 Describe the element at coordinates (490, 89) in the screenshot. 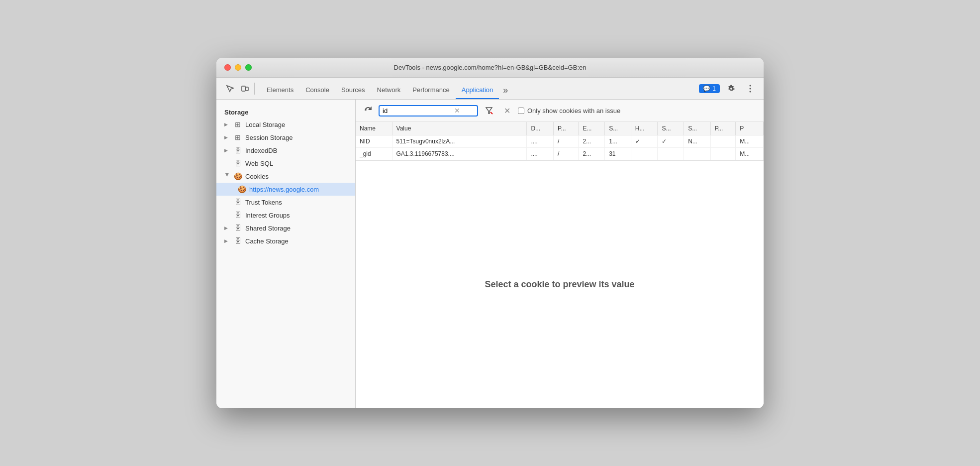

I see `toolbar: Elements Console Sources Network Perform…` at that location.